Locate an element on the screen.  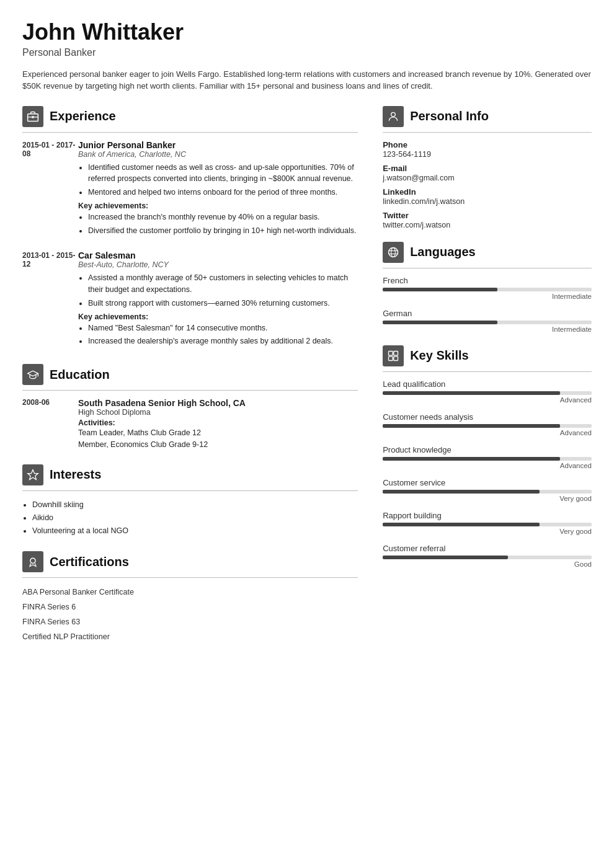
language-bar-fill is located at coordinates (440, 322).